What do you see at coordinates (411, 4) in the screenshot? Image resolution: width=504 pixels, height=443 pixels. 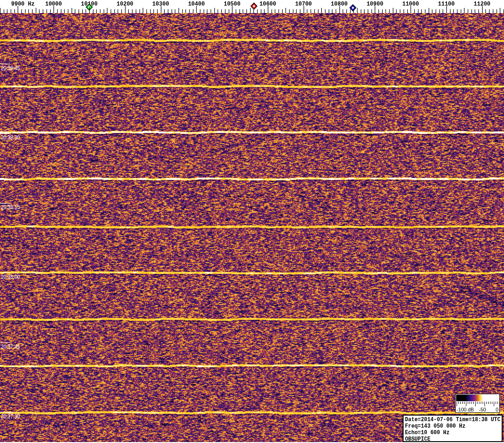 I see `svg-text: 11000` at bounding box center [411, 4].